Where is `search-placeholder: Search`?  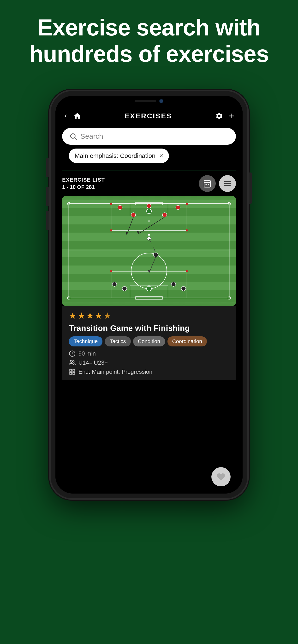 search-placeholder: Search is located at coordinates (92, 136).